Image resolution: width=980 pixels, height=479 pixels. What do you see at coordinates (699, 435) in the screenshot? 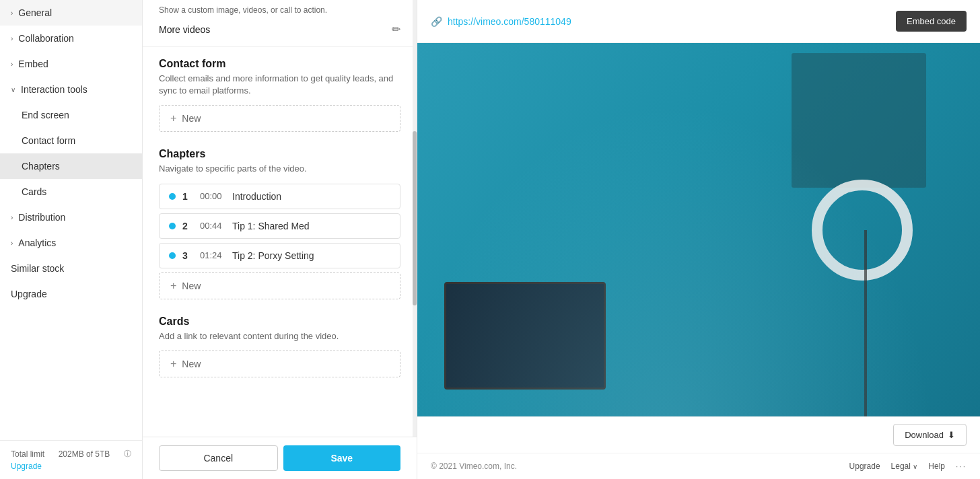
I see `video-download-bar: Download ⬇` at bounding box center [699, 435].